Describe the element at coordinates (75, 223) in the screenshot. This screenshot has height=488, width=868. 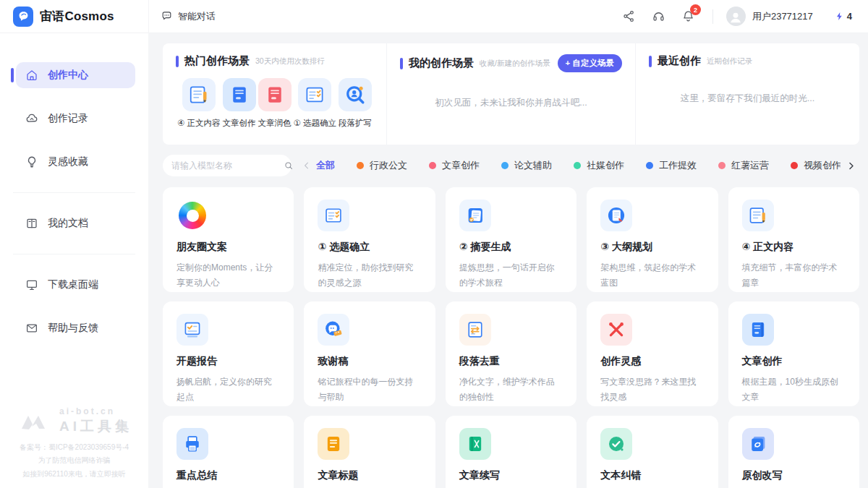
I see `sidebar-item-docs: 我的文档` at that location.